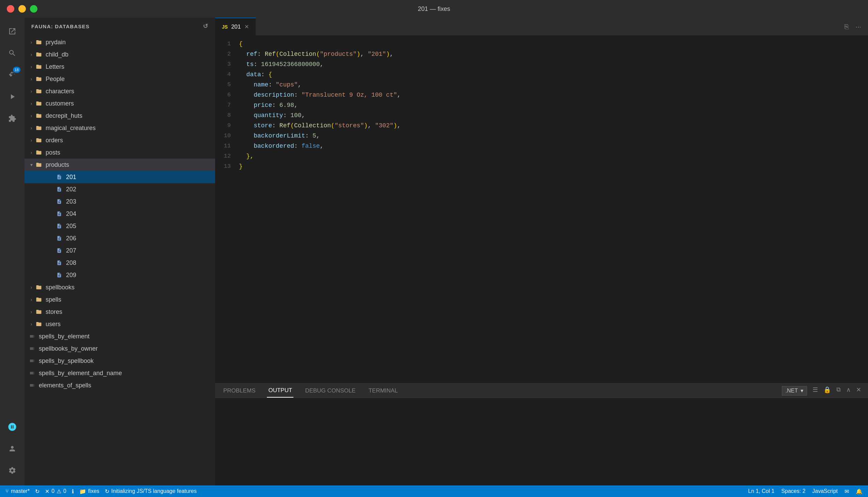 The image size is (868, 497). I want to click on split-editor-icon: ⎘, so click(846, 27).